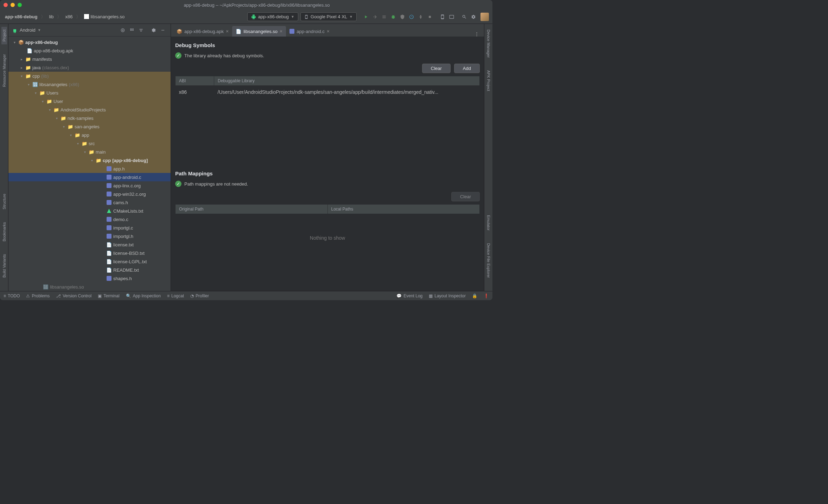 The width and height of the screenshot is (828, 504). I want to click on settings-button, so click(473, 17).